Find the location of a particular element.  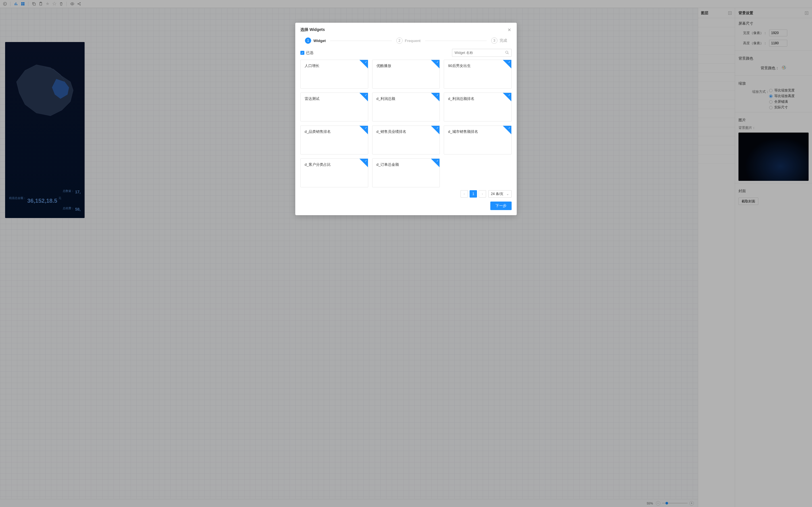

widget-name: 人口增长 is located at coordinates (312, 66).